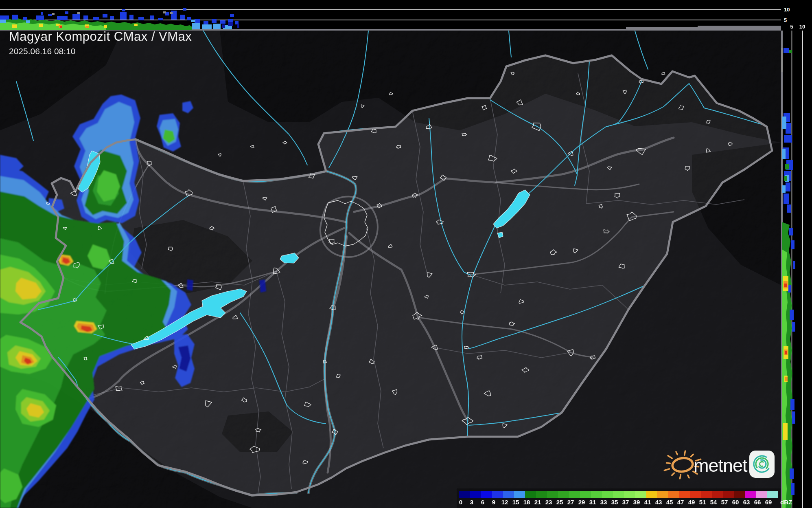  I want to click on dbz-tick-label: 23, so click(549, 502).